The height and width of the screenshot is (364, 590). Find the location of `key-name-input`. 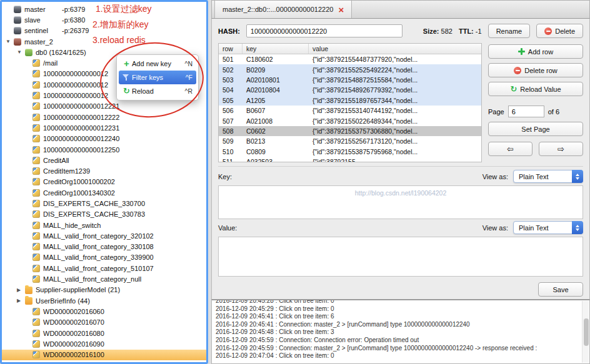

key-name-input is located at coordinates (324, 31).